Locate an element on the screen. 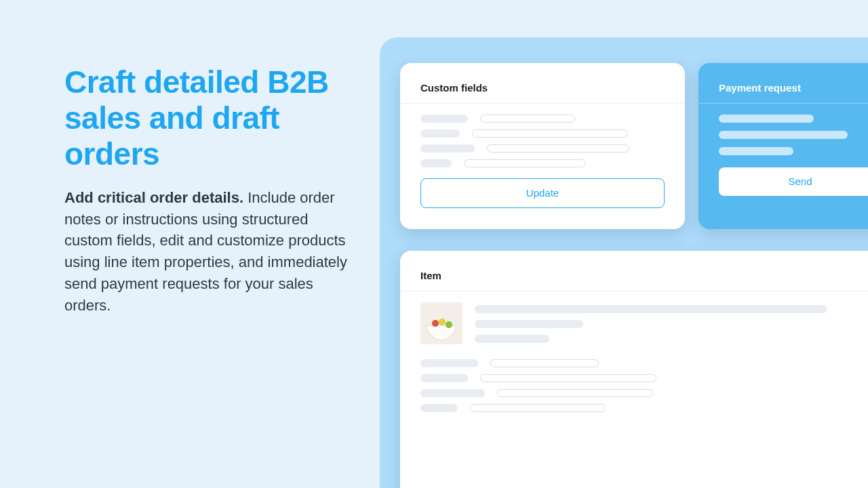  send-button: Send is located at coordinates (793, 182).